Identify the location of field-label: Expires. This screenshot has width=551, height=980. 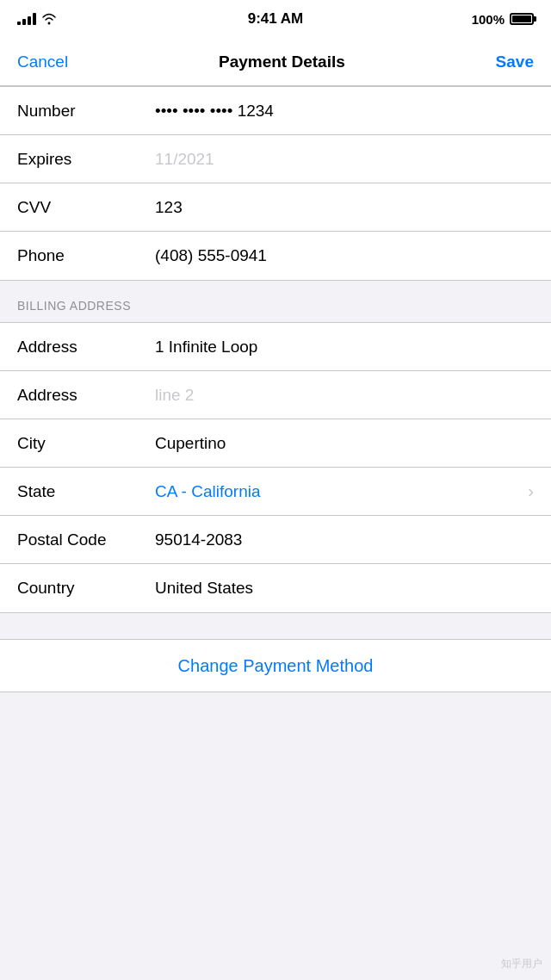
(86, 159).